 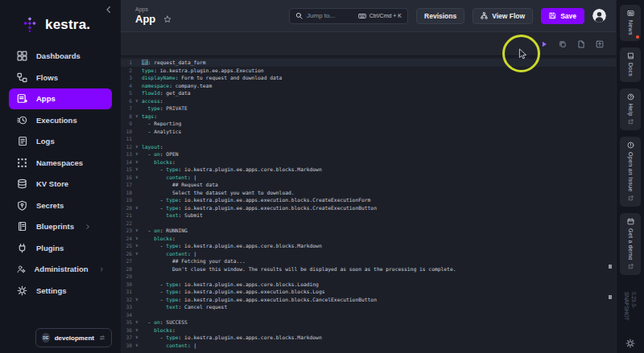 I want to click on code-line: 29, so click(x=369, y=277).